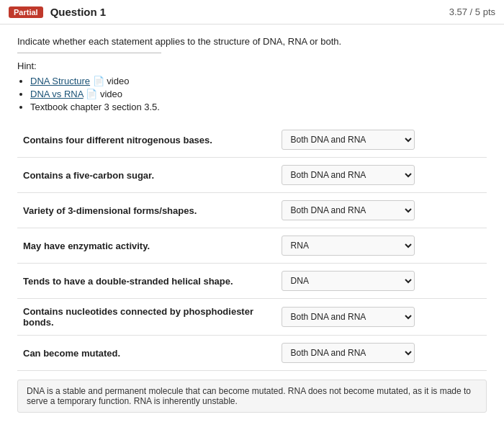 This screenshot has height=435, width=504. I want to click on answer-select-4: DNARNABoth DNA and RNA, so click(348, 246).